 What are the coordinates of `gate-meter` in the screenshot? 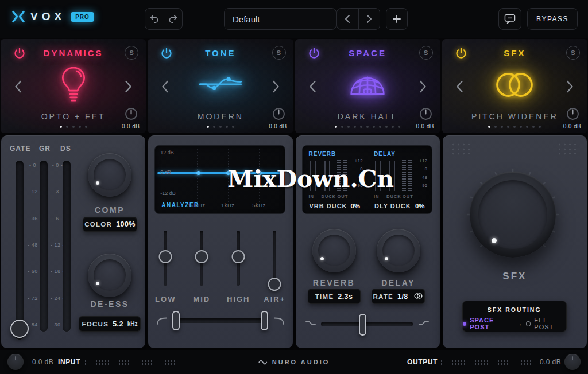 It's located at (20, 250).